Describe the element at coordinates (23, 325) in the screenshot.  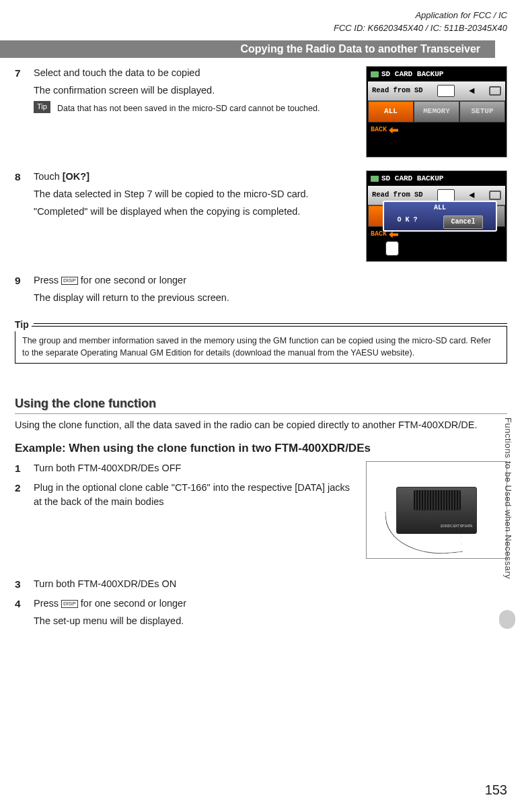
I see `tip-box-label: Tip` at that location.